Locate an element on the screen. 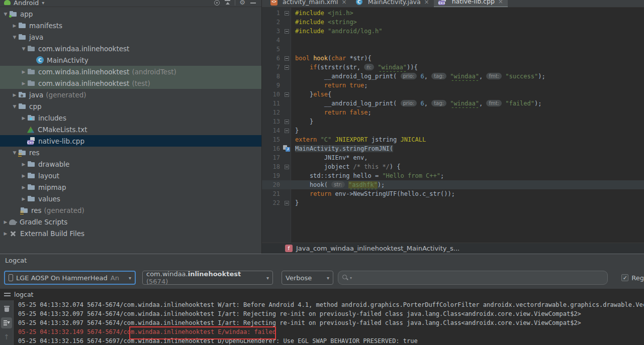 Image resolution: width=644 pixels, height=345 pixels. log-line-1: 05-25 04:13:32.074 5674-5674/com.windaa.… is located at coordinates (331, 305).